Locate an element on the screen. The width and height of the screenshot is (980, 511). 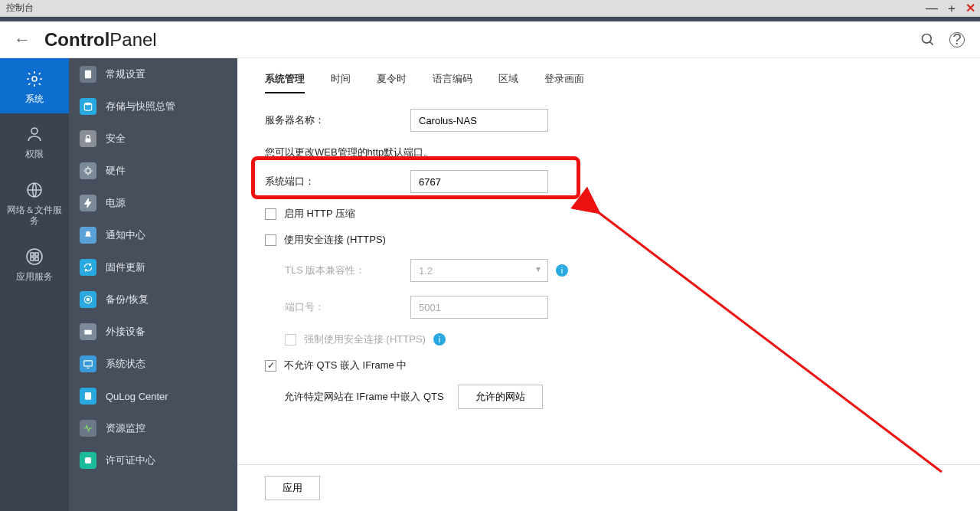
https-enable-row: 使用安全连接 (HTTPS) is located at coordinates (609, 240).